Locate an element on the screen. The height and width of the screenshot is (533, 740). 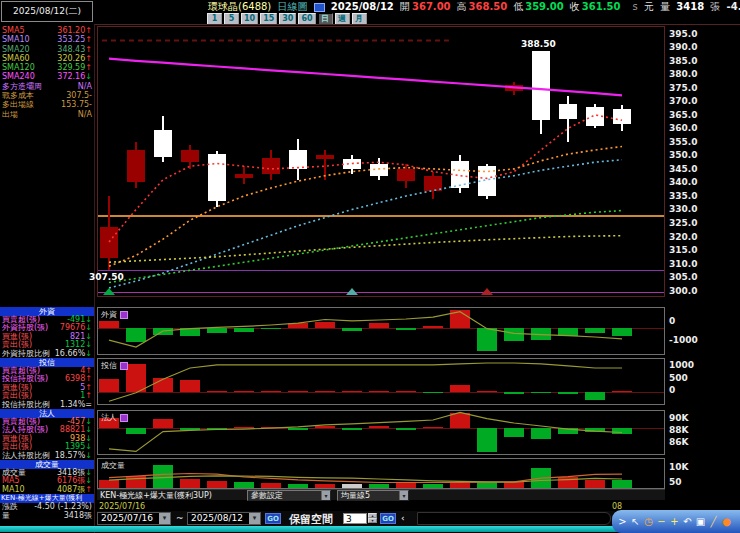
chart-settings-icon is located at coordinates (320, 8).